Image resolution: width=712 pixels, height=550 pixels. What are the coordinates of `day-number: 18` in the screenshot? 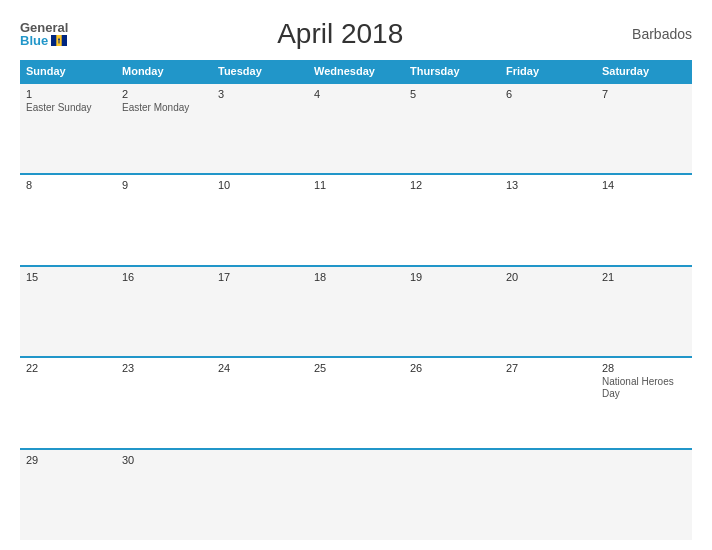 It's located at (356, 277).